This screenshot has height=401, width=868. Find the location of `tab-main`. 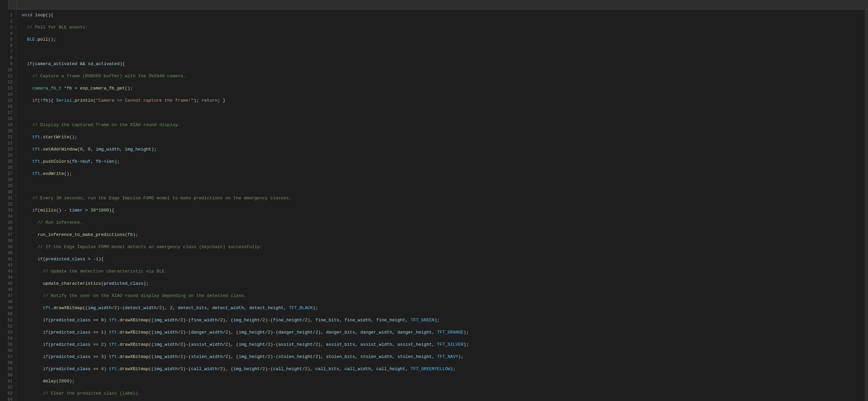

tab-main is located at coordinates (4, 5).